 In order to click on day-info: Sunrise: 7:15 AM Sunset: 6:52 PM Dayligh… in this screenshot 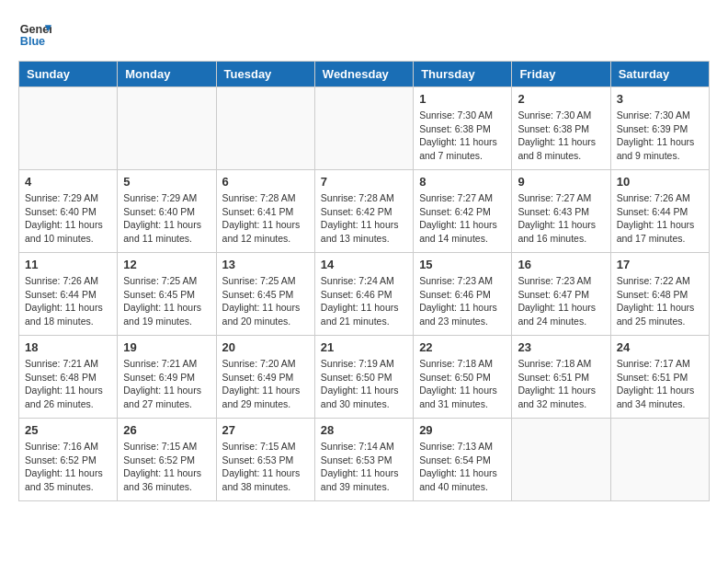, I will do `click(166, 467)`.